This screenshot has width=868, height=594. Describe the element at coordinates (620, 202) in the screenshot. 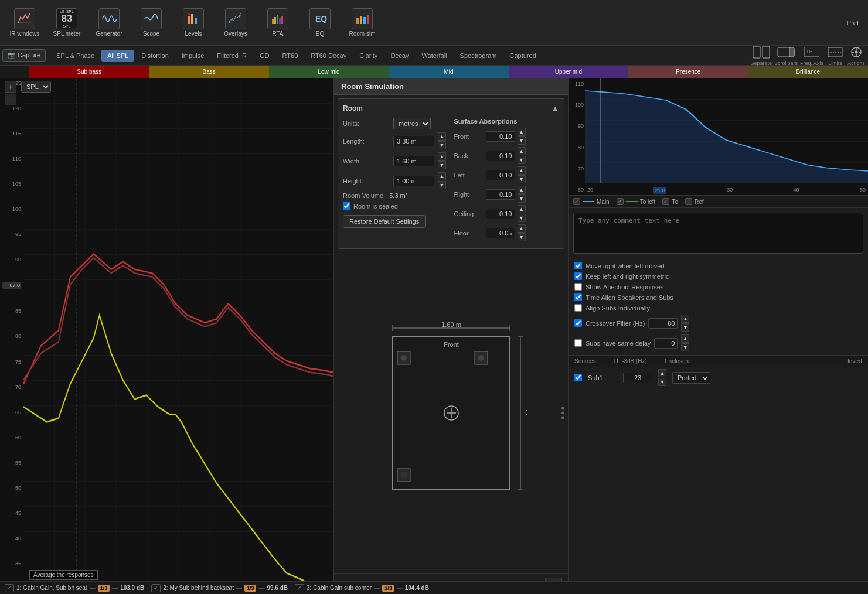

I see `legend-toleft-check` at that location.